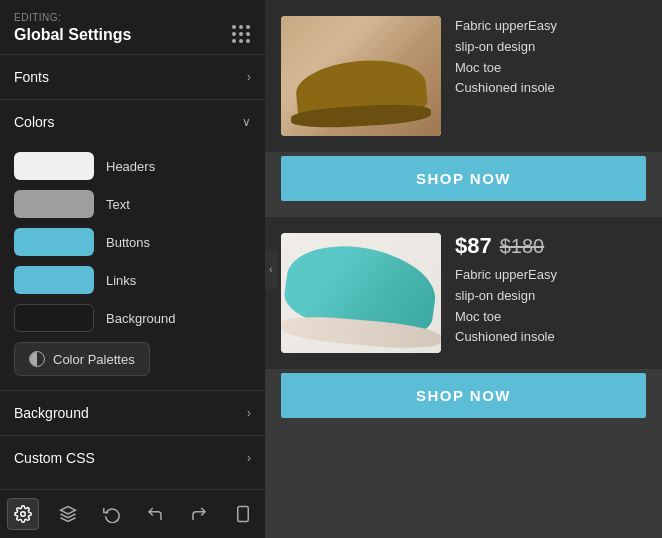 This screenshot has width=662, height=538. I want to click on colors-label: Colors, so click(34, 122).